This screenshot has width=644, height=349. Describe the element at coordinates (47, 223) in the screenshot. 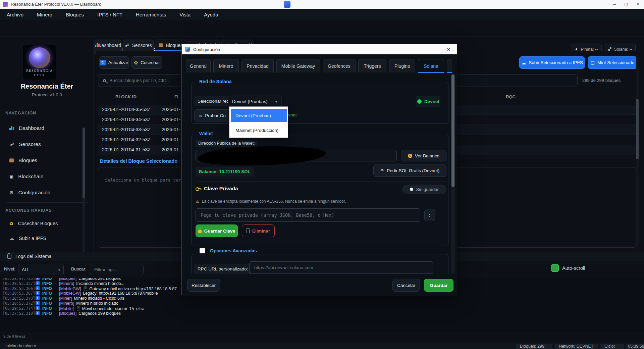

I see `quick-cosechar-bloques: ✿ Cosechar Bloques` at that location.